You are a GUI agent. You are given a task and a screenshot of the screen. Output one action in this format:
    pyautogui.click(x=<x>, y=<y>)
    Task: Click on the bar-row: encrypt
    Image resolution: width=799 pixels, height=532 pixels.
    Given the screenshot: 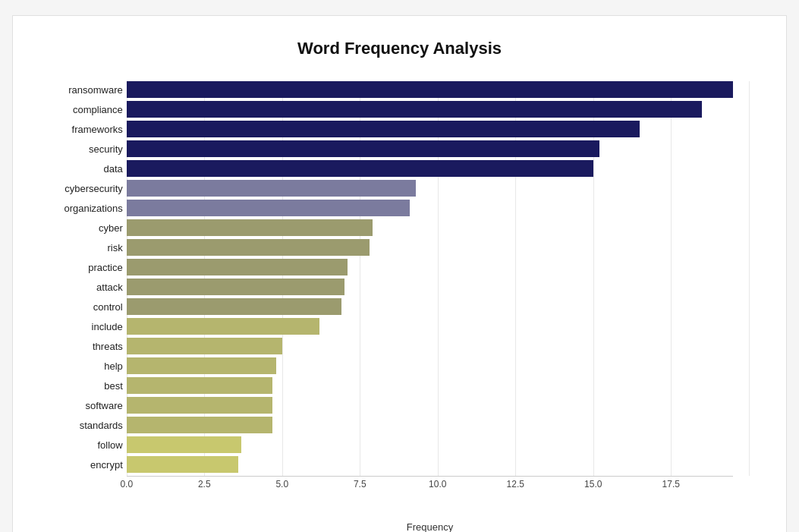 What is the action you would take?
    pyautogui.click(x=430, y=464)
    